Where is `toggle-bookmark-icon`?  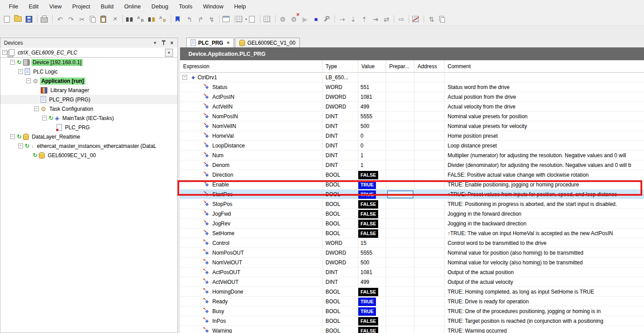 toggle-bookmark-icon is located at coordinates (179, 19).